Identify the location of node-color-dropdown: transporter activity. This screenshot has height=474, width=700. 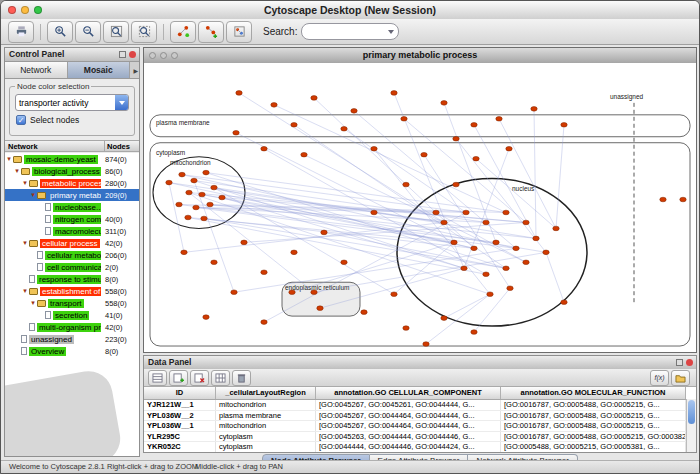
(72, 102).